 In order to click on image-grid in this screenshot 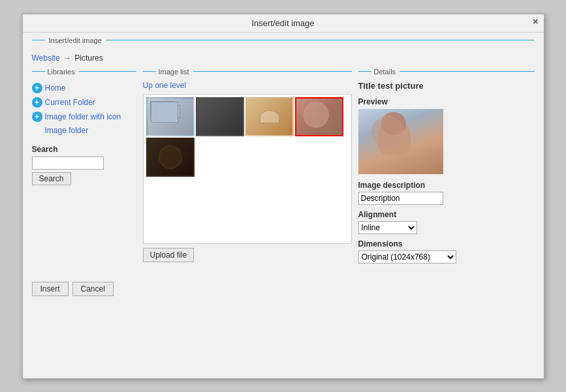, I will do `click(247, 137)`.